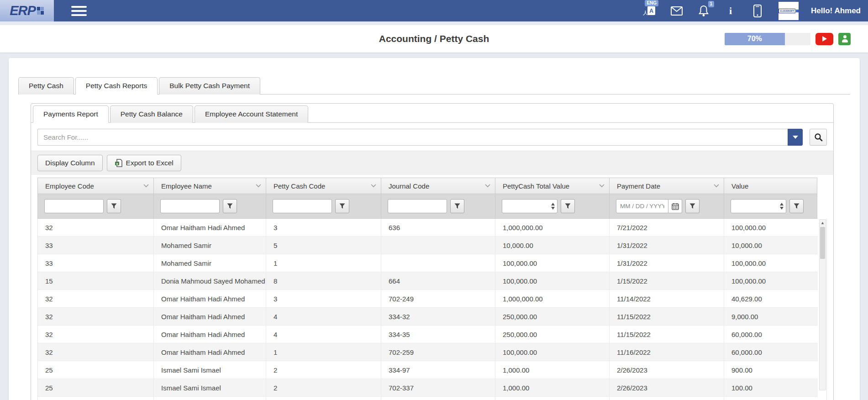  I want to click on tab-petty-cash-reports: Petty Cash Reports, so click(116, 86).